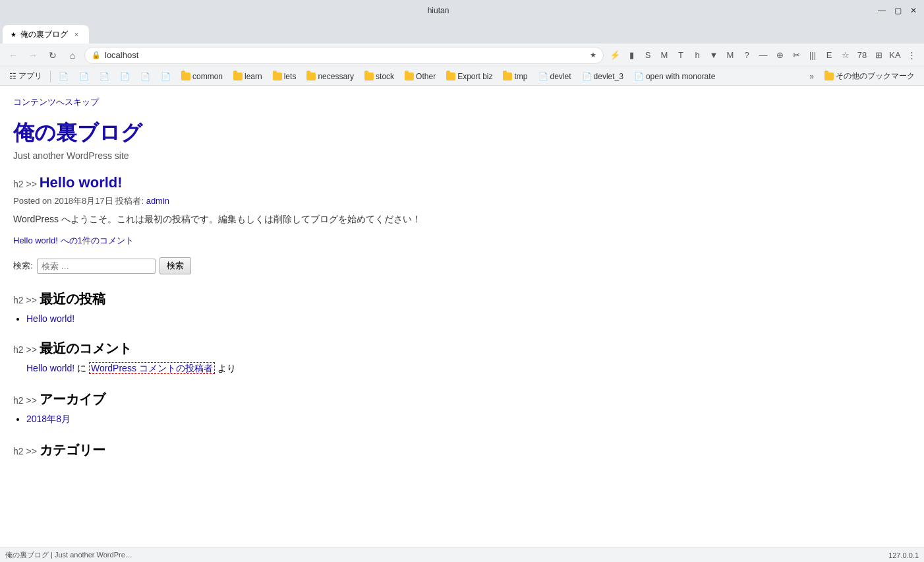 This screenshot has height=562, width=924. I want to click on bookmark-label-devlet3: devlet_3, so click(609, 77).